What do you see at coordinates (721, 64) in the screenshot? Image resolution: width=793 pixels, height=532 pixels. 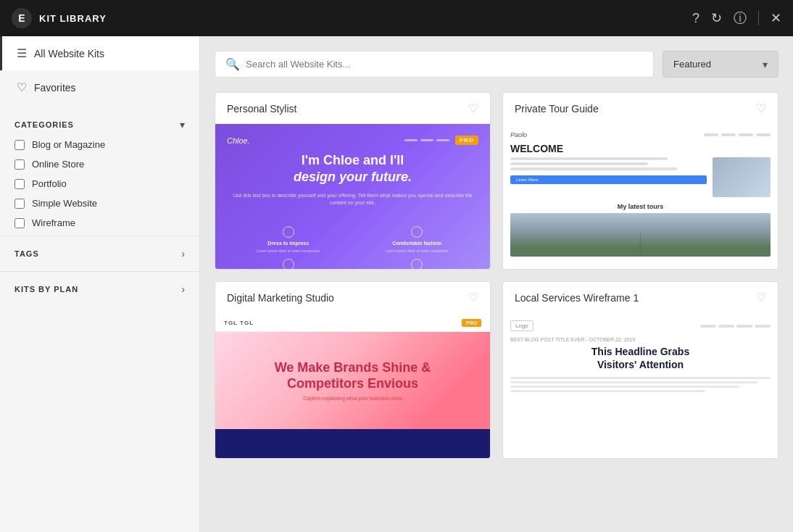 I see `filter-dropdown: Featured ▾` at bounding box center [721, 64].